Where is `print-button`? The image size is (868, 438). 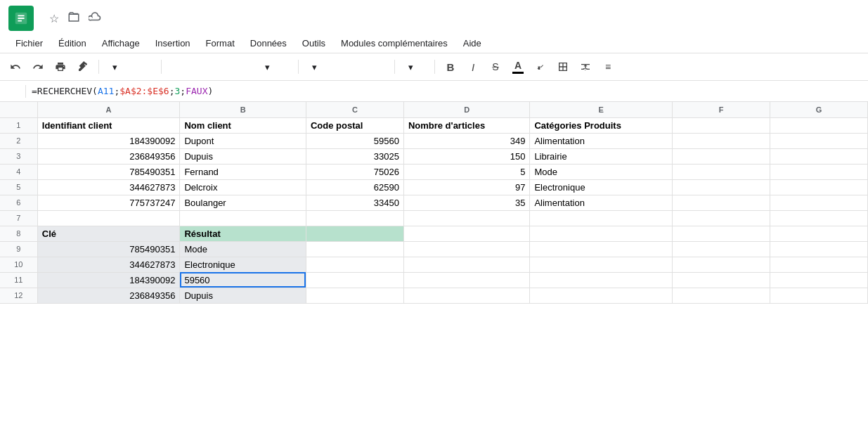
print-button is located at coordinates (60, 67).